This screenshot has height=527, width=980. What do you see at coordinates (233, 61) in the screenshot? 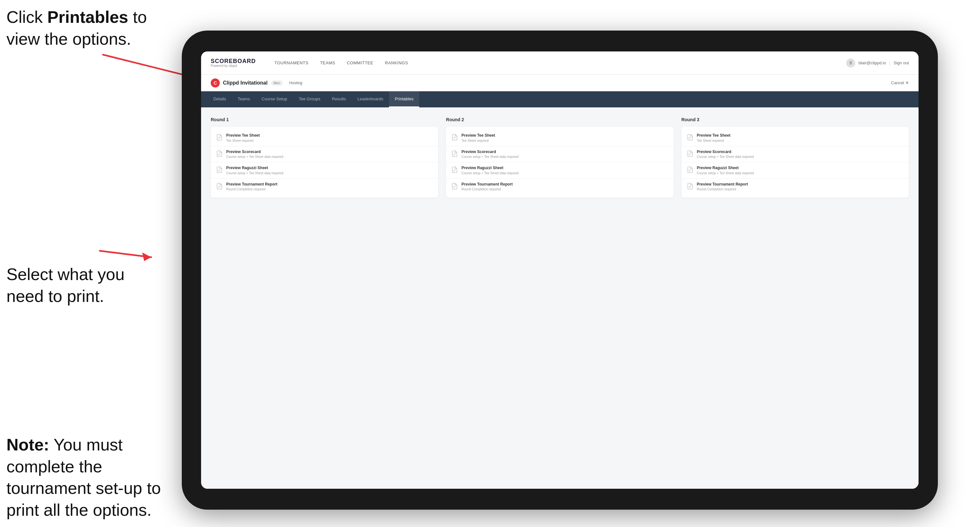
I see `brand-title: SCOREBOARD` at bounding box center [233, 61].